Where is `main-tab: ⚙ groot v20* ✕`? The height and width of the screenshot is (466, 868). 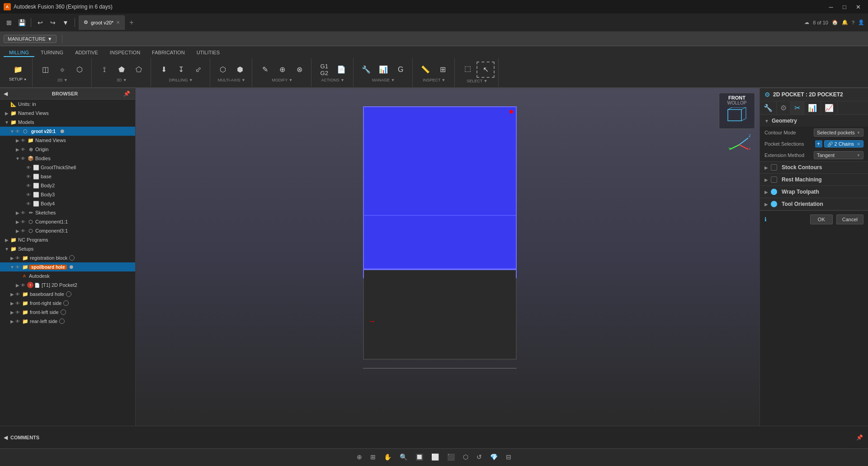 main-tab: ⚙ groot v20* ✕ is located at coordinates (102, 23).